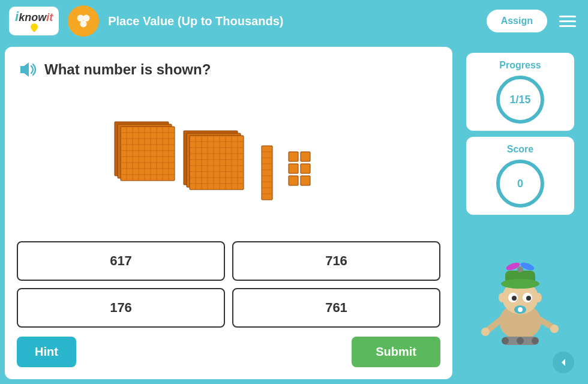  What do you see at coordinates (520, 184) in the screenshot?
I see `score-value: 0` at bounding box center [520, 184].